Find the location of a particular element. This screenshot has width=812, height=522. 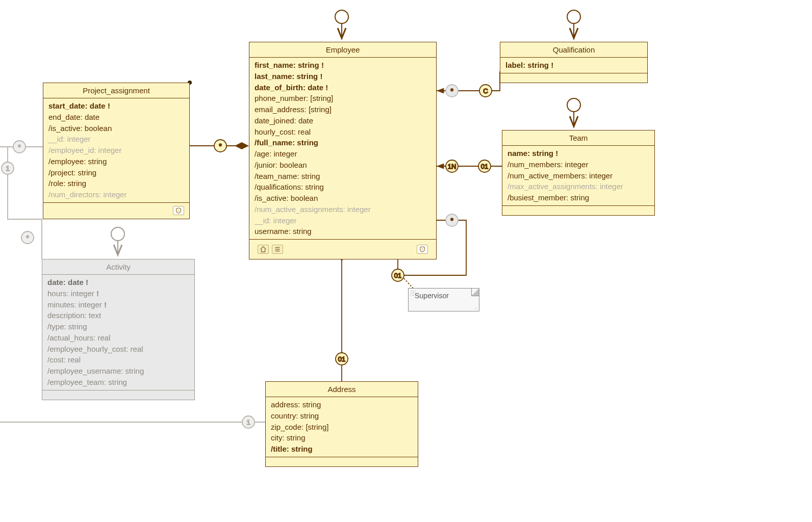

attr: label: string ! is located at coordinates (574, 65).